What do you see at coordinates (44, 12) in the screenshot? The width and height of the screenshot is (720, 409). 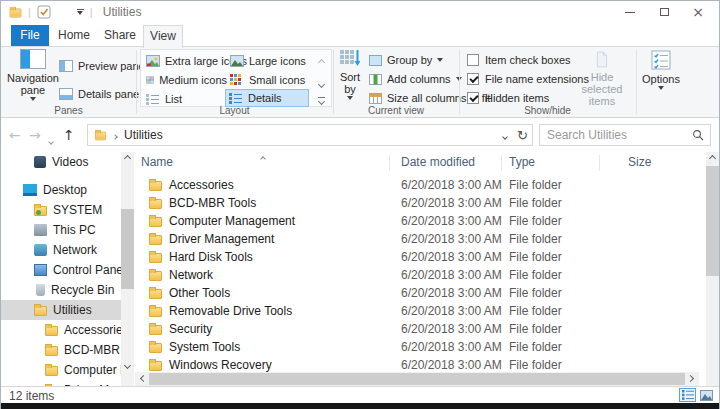 I see `properties-icon` at bounding box center [44, 12].